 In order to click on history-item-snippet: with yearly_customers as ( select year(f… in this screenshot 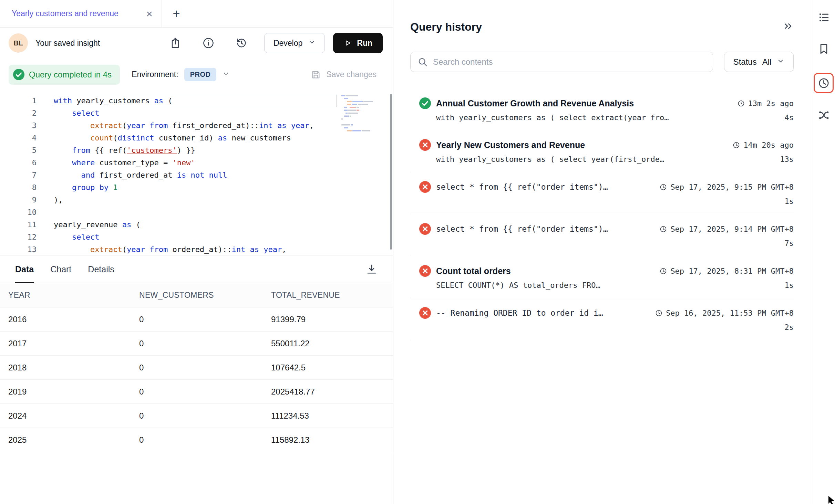, I will do `click(608, 159)`.